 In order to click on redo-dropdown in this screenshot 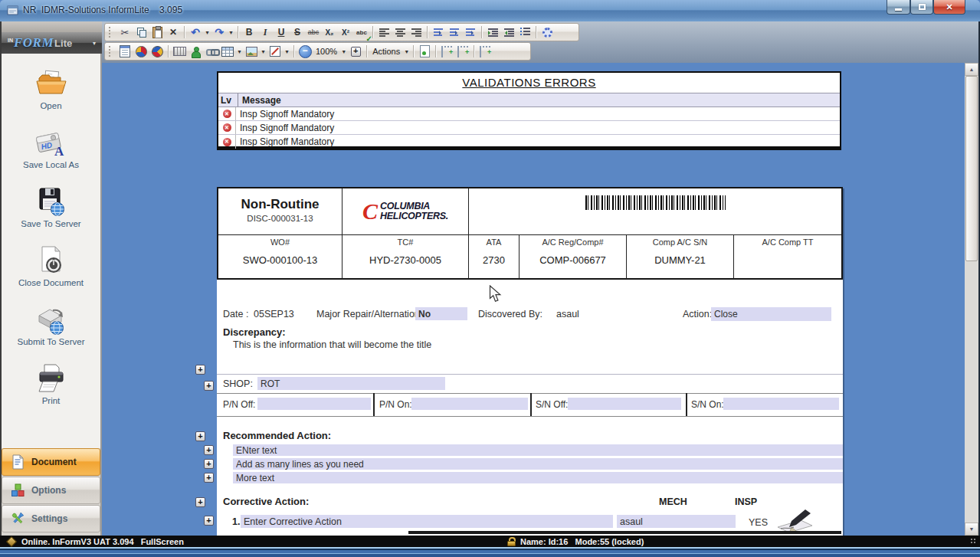, I will do `click(231, 32)`.